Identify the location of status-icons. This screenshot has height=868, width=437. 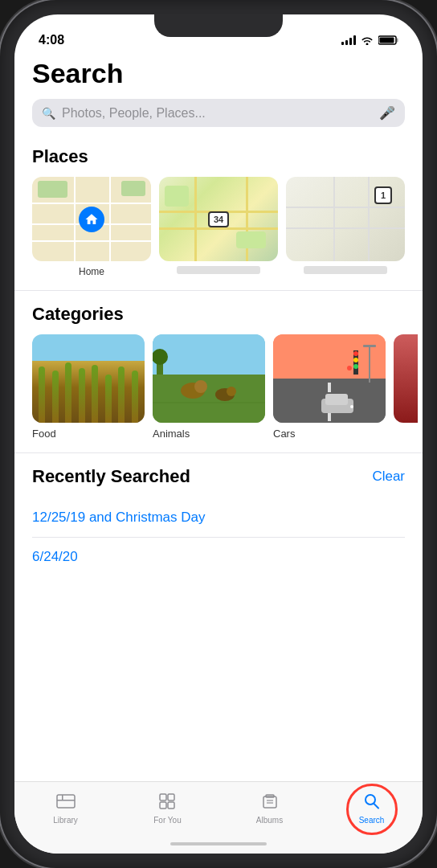
(370, 40).